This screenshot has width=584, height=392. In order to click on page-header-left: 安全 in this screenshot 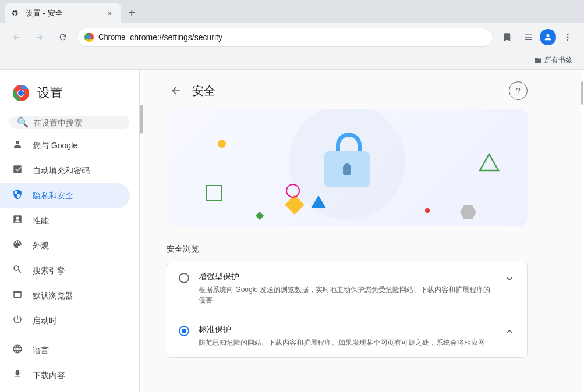, I will do `click(191, 91)`.